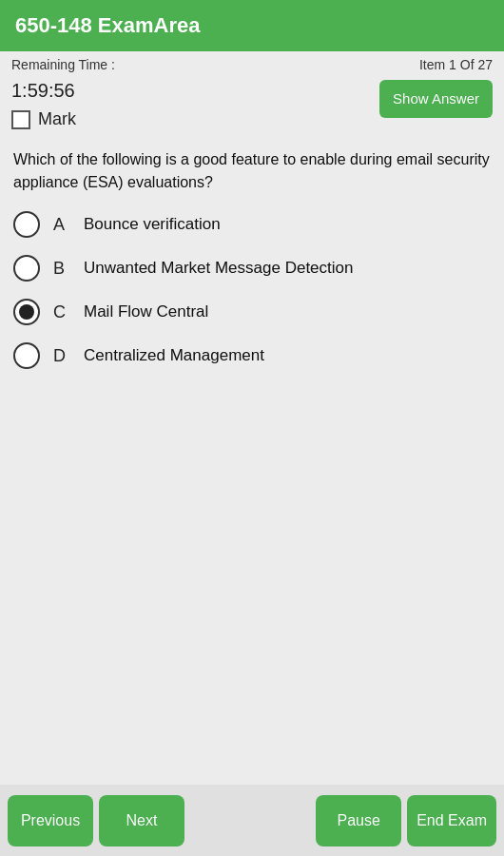 This screenshot has width=504, height=856. What do you see at coordinates (252, 107) in the screenshot?
I see `timer-row: 1:59:56 Mark Show Answer` at bounding box center [252, 107].